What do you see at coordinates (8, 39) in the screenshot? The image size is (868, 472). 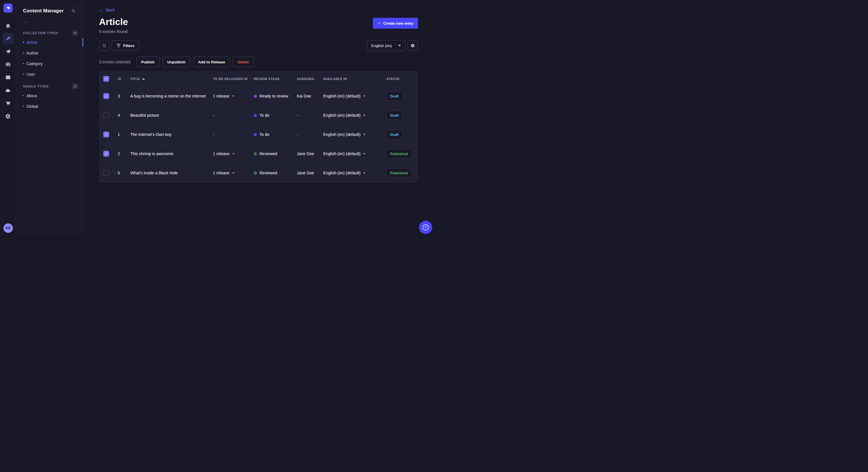 I see `content-manager-icon` at bounding box center [8, 39].